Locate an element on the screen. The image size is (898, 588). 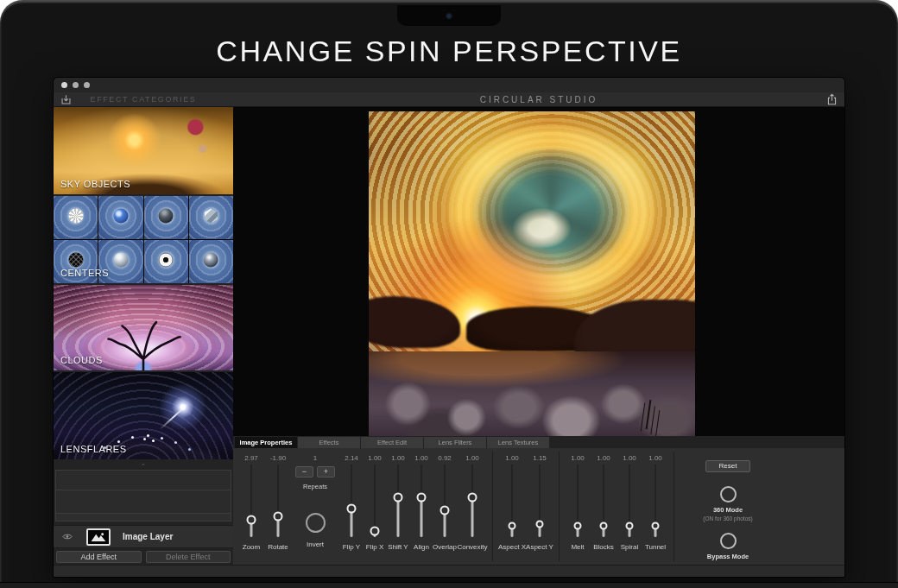
slider-value: 2.97 is located at coordinates (251, 458).